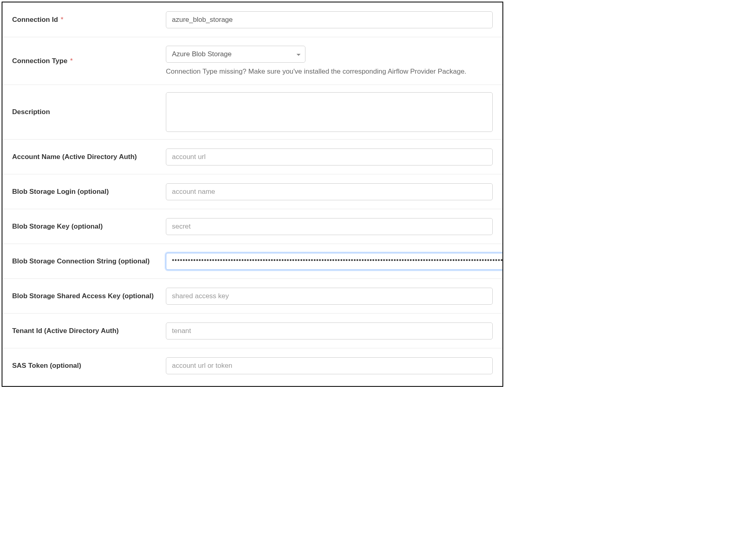 This screenshot has width=729, height=560. What do you see at coordinates (89, 366) in the screenshot?
I see `label-cell: SAS Token (optional)` at bounding box center [89, 366].